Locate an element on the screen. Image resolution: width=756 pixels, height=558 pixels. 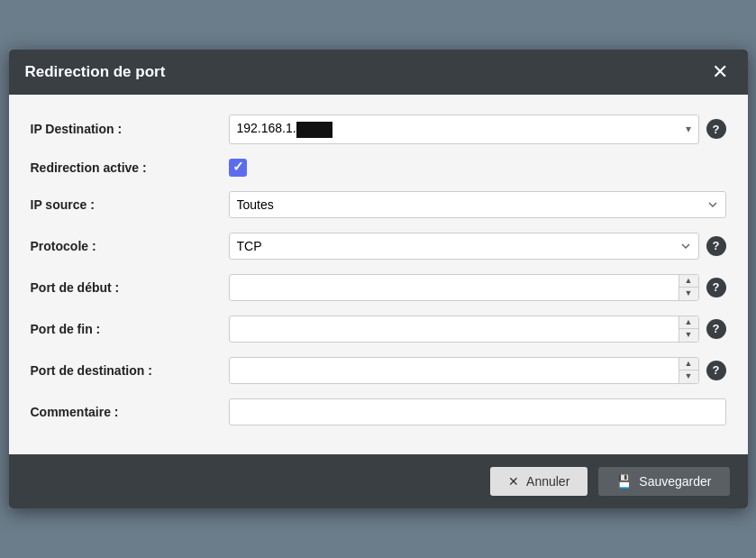
port-start-control: 443 ▲ ▼ ? is located at coordinates (478, 288).